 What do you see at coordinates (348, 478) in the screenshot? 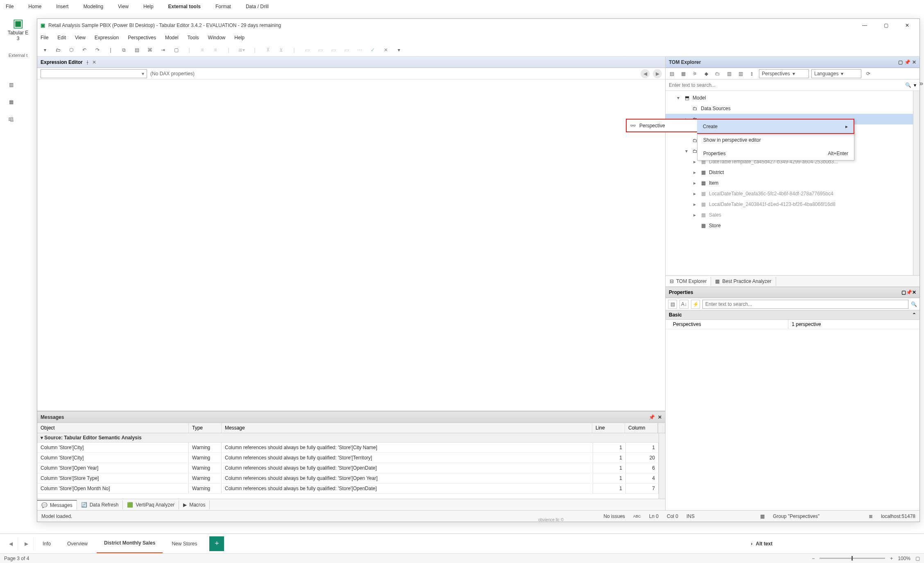
I see `message-row: Column 'Store'[Store Type]WarningColumn …` at bounding box center [348, 478].